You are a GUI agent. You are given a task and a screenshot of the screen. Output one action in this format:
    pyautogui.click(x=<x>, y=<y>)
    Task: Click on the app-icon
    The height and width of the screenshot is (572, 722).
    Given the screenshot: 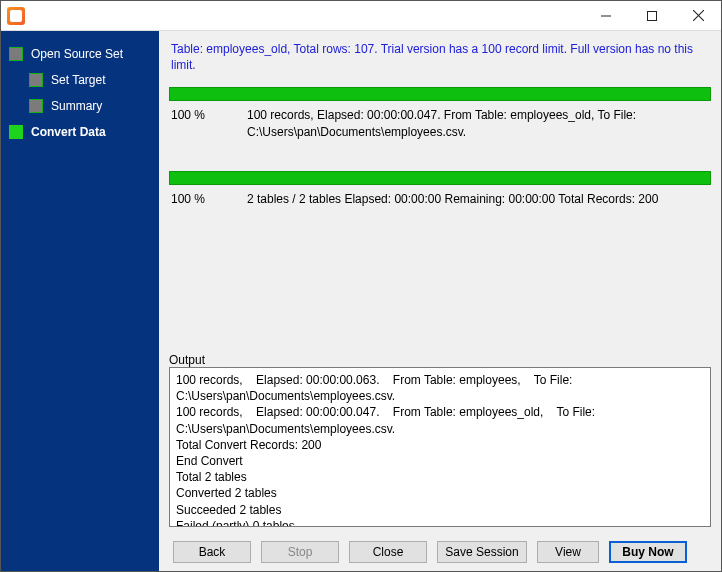 What is the action you would take?
    pyautogui.click(x=16, y=16)
    